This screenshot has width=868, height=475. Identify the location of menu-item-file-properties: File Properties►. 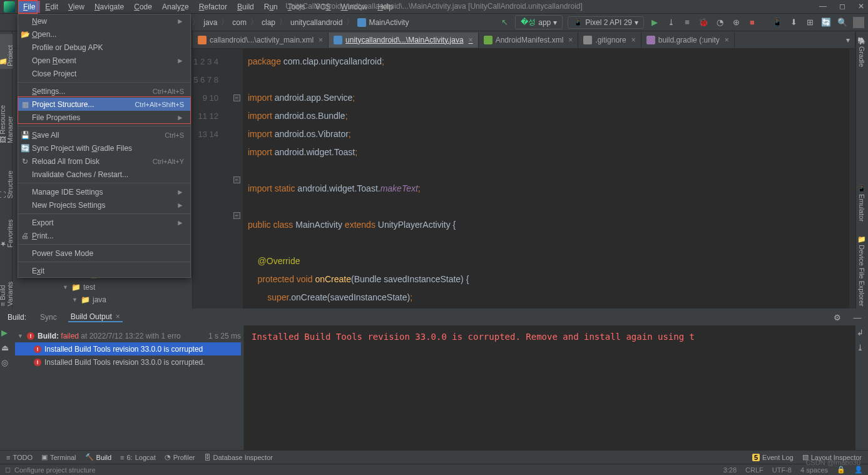
(104, 118).